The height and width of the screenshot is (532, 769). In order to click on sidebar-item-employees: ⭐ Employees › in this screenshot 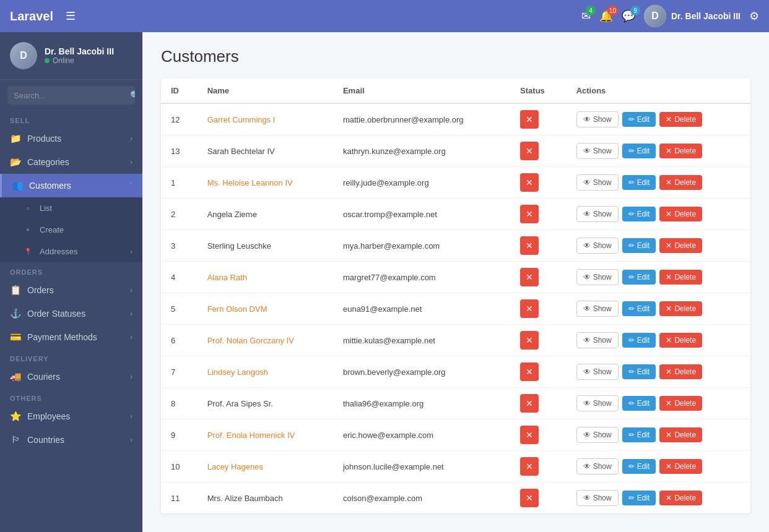, I will do `click(71, 416)`.